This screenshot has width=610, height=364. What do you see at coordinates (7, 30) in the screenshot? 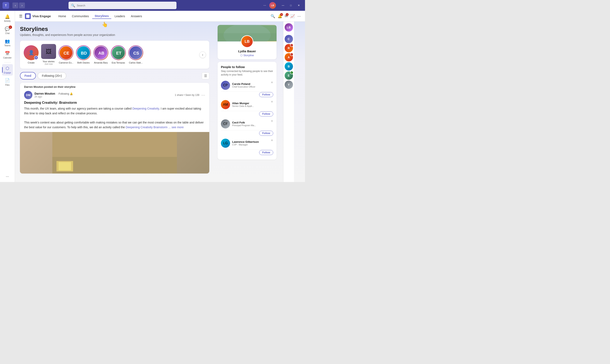
I see `sidebar-item-chat: 1 💬 Chat` at bounding box center [7, 30].